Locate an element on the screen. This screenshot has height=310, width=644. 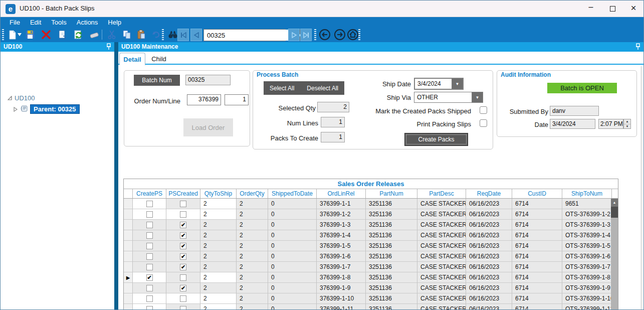
minimize-button: – is located at coordinates (591, 9).